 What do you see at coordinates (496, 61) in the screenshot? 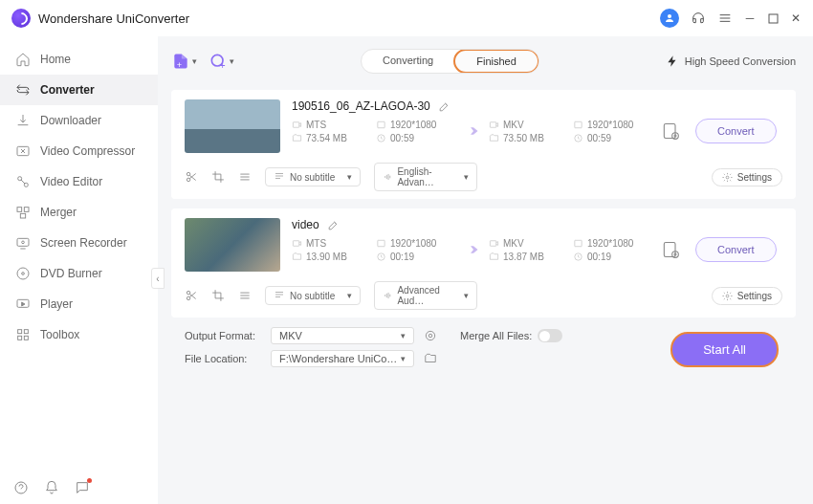
I see `tab-finished: Finished` at bounding box center [496, 61].